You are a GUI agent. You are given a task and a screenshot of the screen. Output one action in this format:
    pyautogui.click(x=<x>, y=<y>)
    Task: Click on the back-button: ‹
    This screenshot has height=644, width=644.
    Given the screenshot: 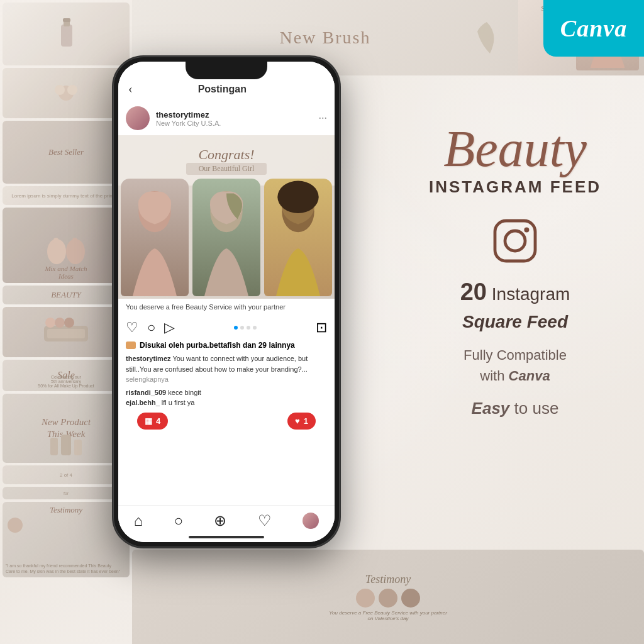 What is the action you would take?
    pyautogui.click(x=131, y=89)
    